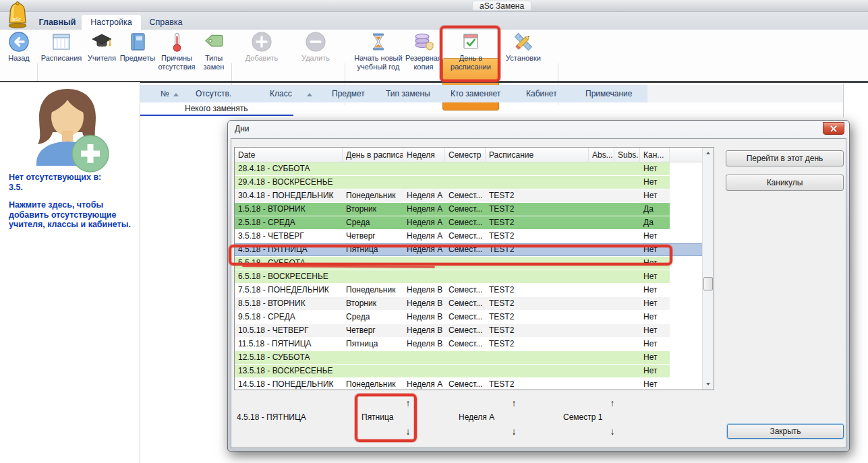  I want to click on day-cell: Семест..., so click(465, 290).